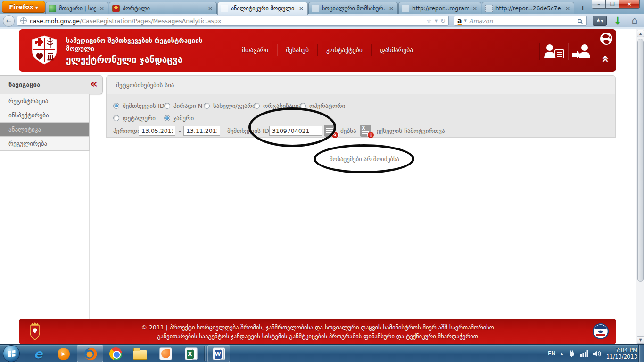 The image size is (644, 362). Describe the element at coordinates (601, 332) in the screenshot. I see `usaid-emblem-icon` at that location.